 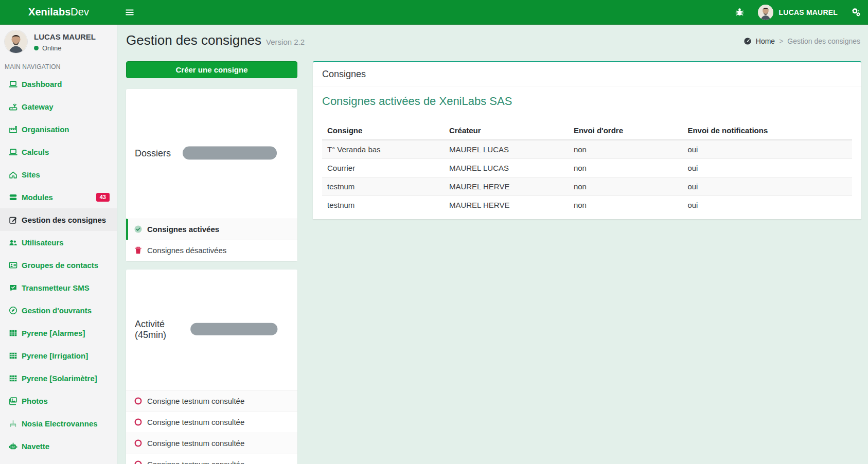 I want to click on consignes-panel-header: Consignes, so click(x=587, y=74).